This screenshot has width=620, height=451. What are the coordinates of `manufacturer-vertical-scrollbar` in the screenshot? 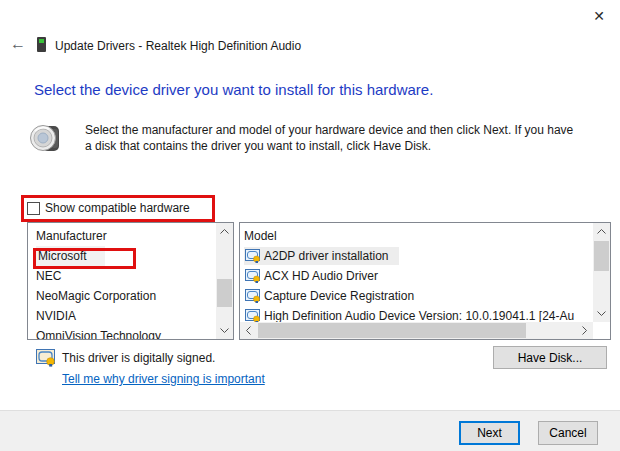 It's located at (224, 281).